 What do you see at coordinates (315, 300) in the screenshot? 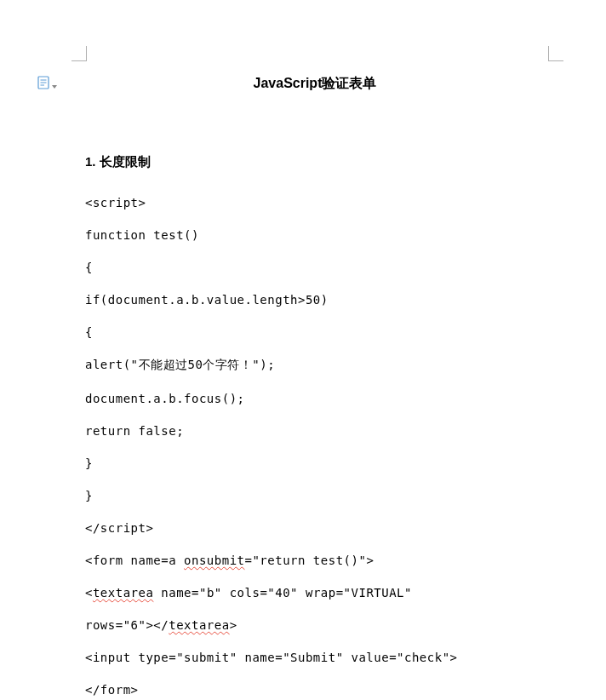
I see `code-line: if(document.a.b.value.length>50)` at bounding box center [315, 300].